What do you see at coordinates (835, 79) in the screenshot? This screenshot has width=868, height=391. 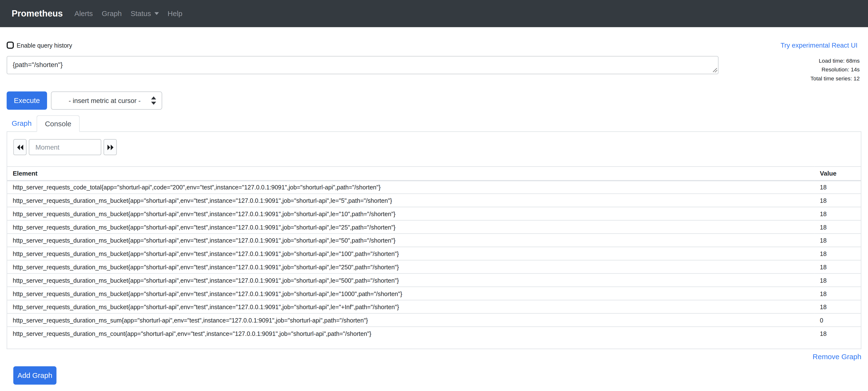 I see `total-series-stat: Total time series: 12` at bounding box center [835, 79].